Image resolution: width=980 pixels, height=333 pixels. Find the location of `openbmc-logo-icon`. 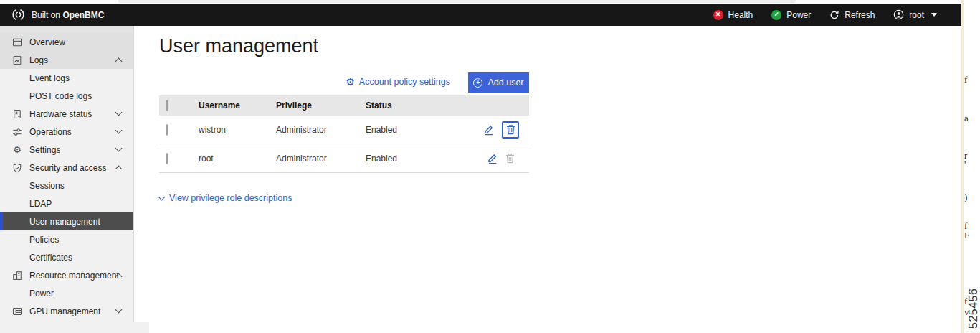

openbmc-logo-icon is located at coordinates (19, 14).